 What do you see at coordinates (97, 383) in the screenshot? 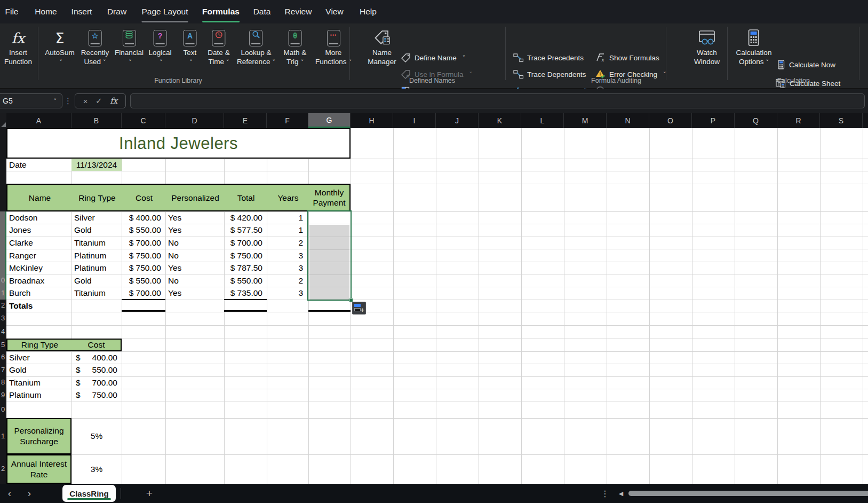
I see `lookup-cost-cell: $700.00` at bounding box center [97, 383].